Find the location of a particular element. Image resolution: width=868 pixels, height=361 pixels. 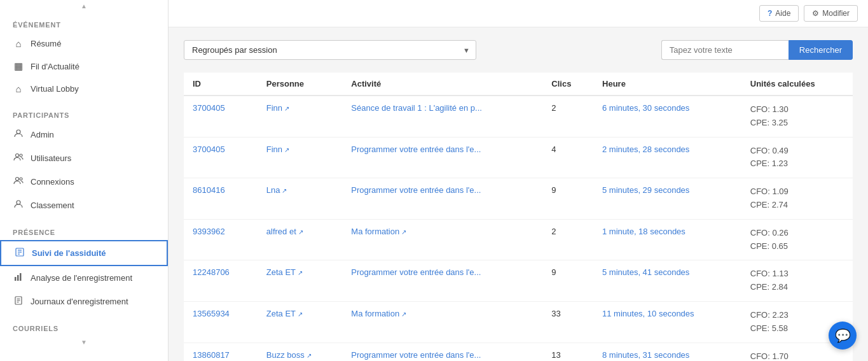

users-icon is located at coordinates (18, 158).